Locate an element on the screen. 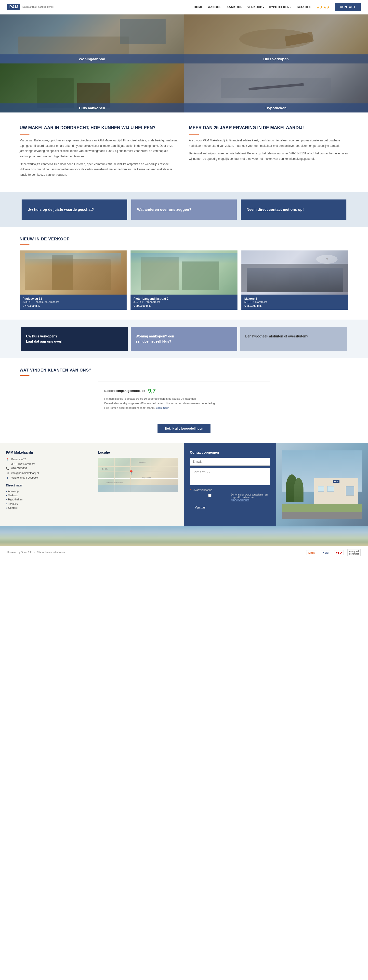 The width and height of the screenshot is (368, 980). nav-verkoop: VERKOOP is located at coordinates (256, 7).